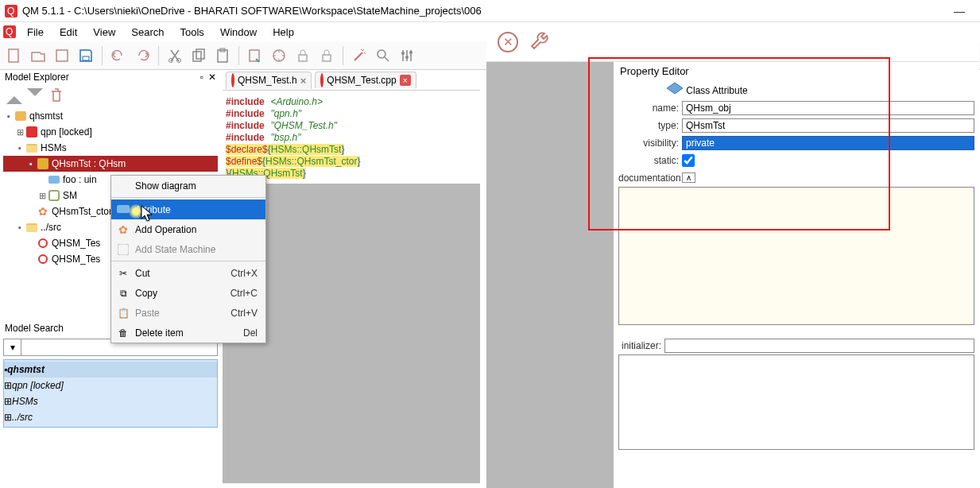 The image size is (980, 488). Describe the element at coordinates (110, 96) in the screenshot. I see `explorer-toolbar` at that location.